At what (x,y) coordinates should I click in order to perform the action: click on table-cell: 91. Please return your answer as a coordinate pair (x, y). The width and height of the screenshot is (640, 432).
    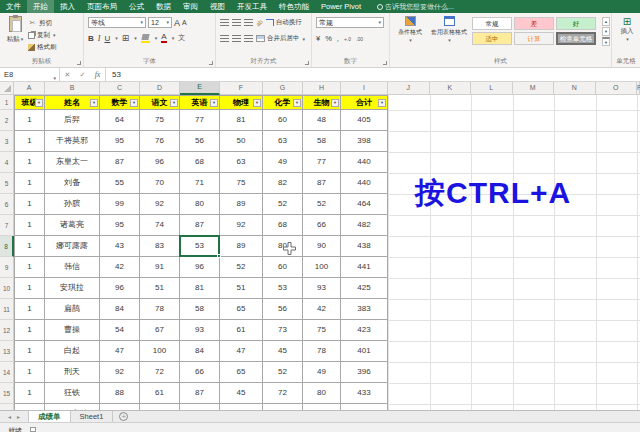
    Looking at the image, I should click on (160, 268).